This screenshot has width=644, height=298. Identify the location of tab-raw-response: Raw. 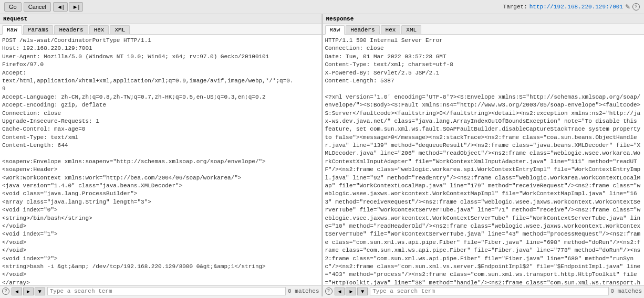
(335, 30).